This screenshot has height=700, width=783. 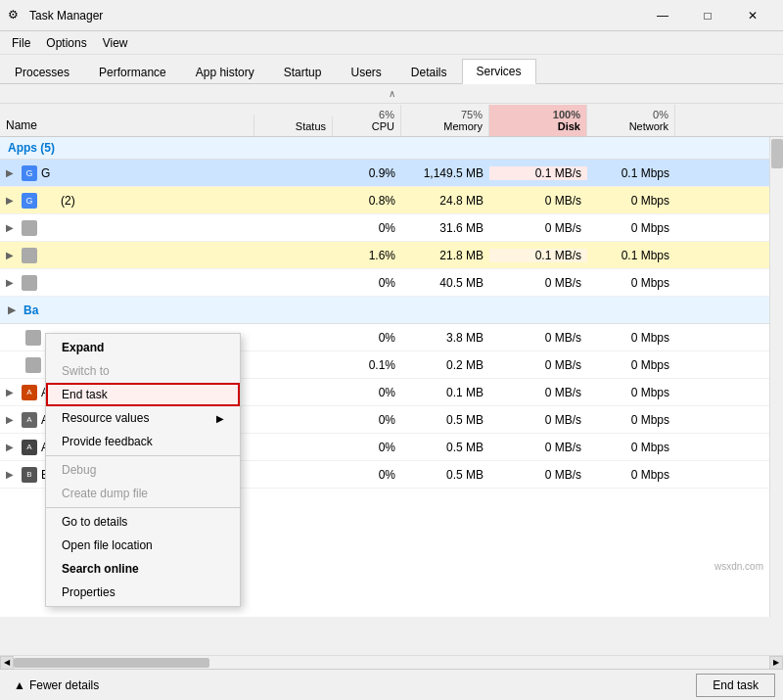 What do you see at coordinates (143, 348) in the screenshot?
I see `ctx-expand: Expand` at bounding box center [143, 348].